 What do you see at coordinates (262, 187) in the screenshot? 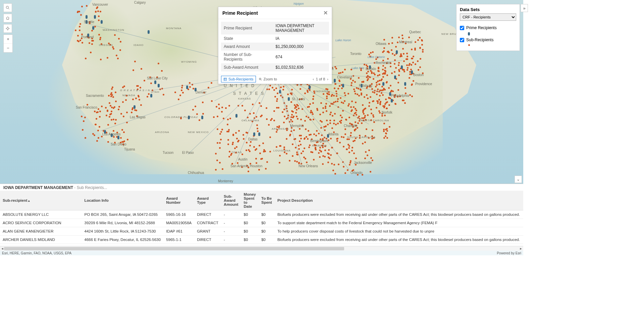
I see `table-title: IOWA DEPARTMENT MANAGEMENT - Sub Recipie…` at bounding box center [262, 187].